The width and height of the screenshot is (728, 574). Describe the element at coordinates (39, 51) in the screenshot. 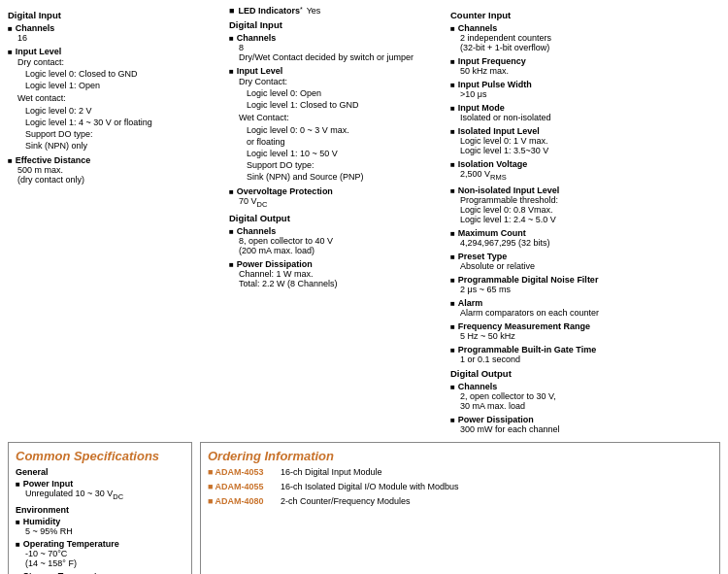

I see `input-level-label: Input Level` at that location.